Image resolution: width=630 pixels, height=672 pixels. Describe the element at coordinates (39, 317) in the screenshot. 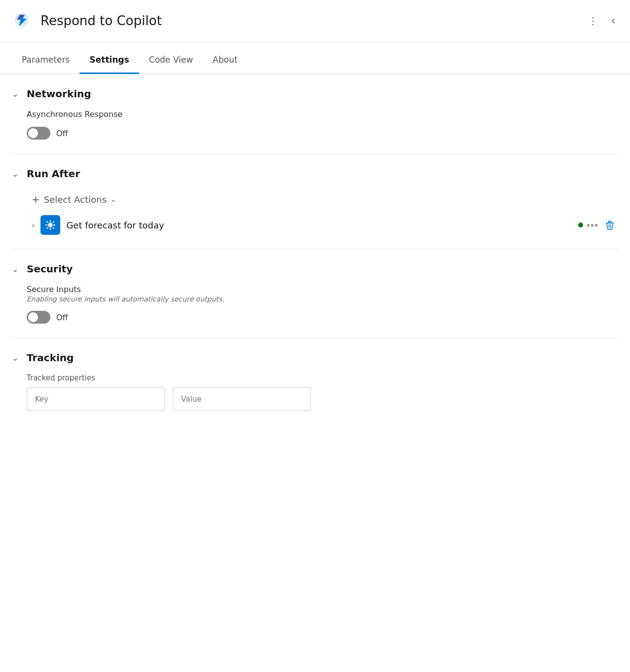

I see `secure-inputs-toggle` at that location.